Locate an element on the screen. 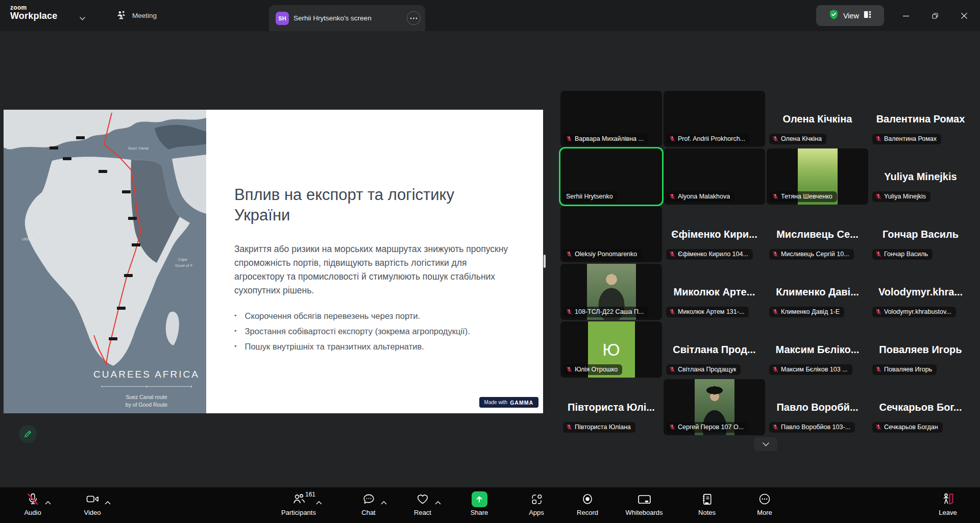 Image resolution: width=980 pixels, height=523 pixels. participant-tile: Гончар Василь Гончар Василь is located at coordinates (921, 234).